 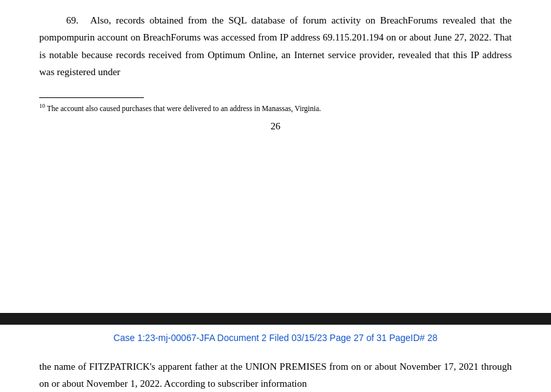 I want to click on page-number: 26, so click(x=276, y=127).